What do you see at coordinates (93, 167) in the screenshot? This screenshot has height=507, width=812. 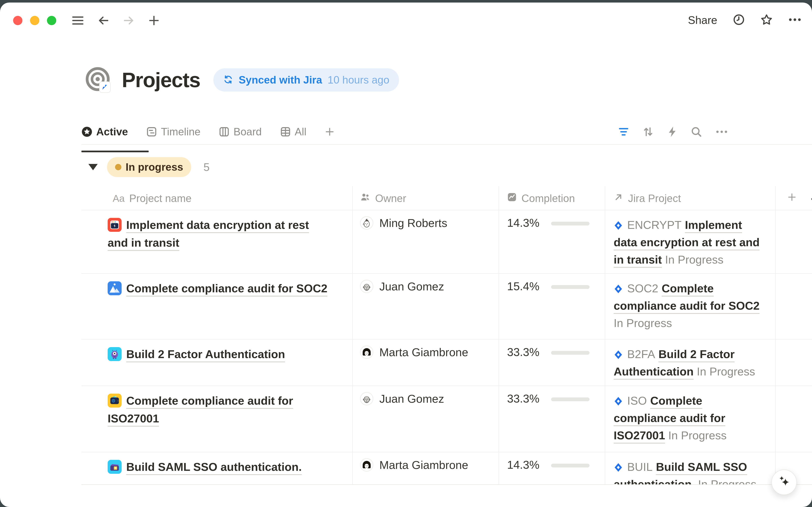 I see `collapse-group-icon` at bounding box center [93, 167].